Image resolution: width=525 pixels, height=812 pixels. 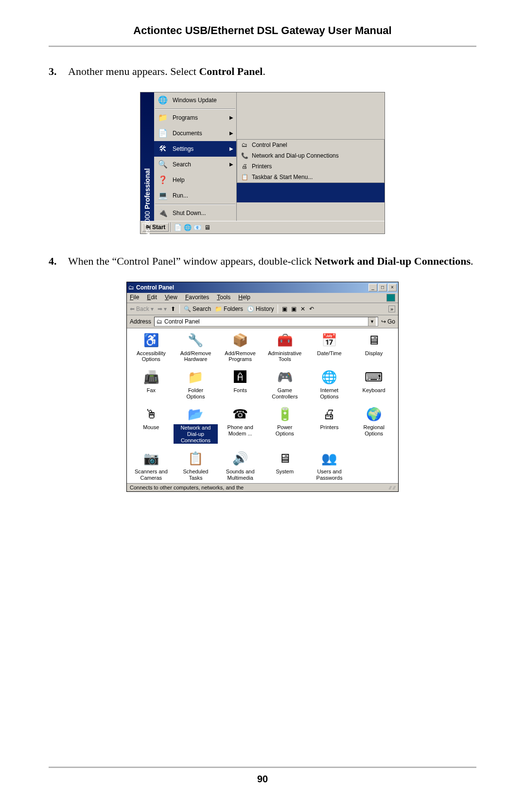 What do you see at coordinates (245, 156) in the screenshot?
I see `submenu-item-icon: 📞` at bounding box center [245, 156].